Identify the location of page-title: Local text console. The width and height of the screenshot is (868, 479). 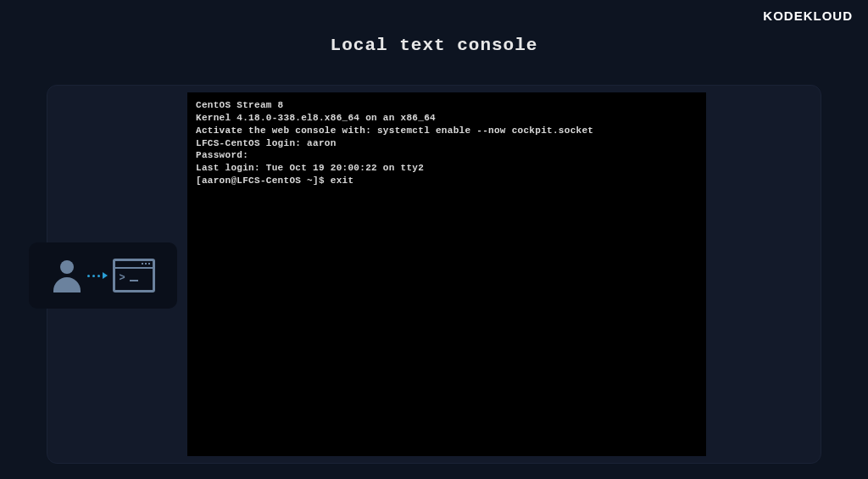
(434, 46).